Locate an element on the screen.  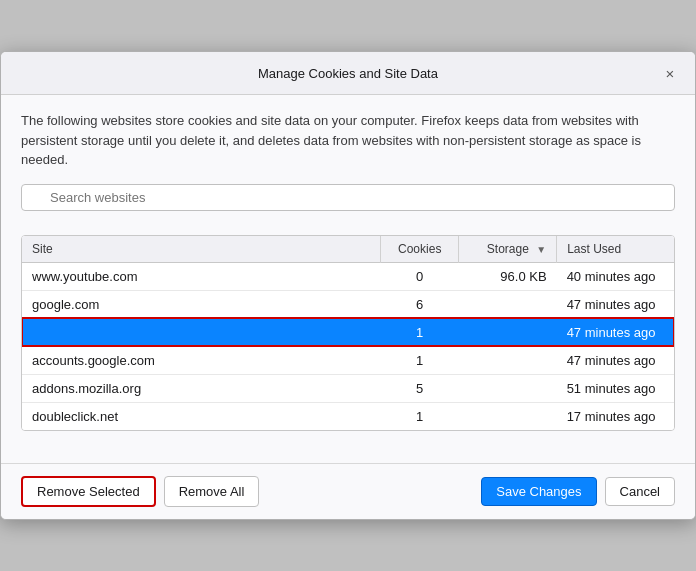
search-wrapper is located at coordinates (348, 204).